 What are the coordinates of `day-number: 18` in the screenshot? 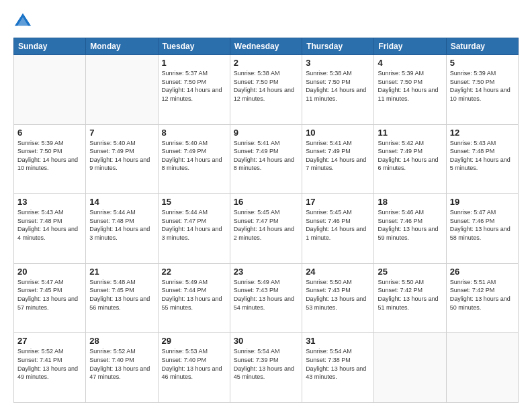 It's located at (410, 201).